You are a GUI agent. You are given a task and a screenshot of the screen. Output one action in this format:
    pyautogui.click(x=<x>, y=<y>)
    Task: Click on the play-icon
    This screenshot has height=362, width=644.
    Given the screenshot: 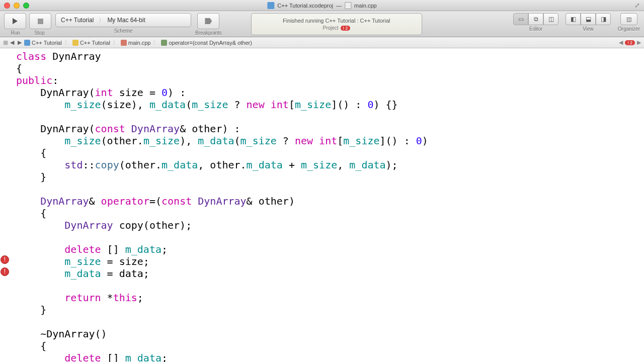 What is the action you would take?
    pyautogui.click(x=15, y=21)
    